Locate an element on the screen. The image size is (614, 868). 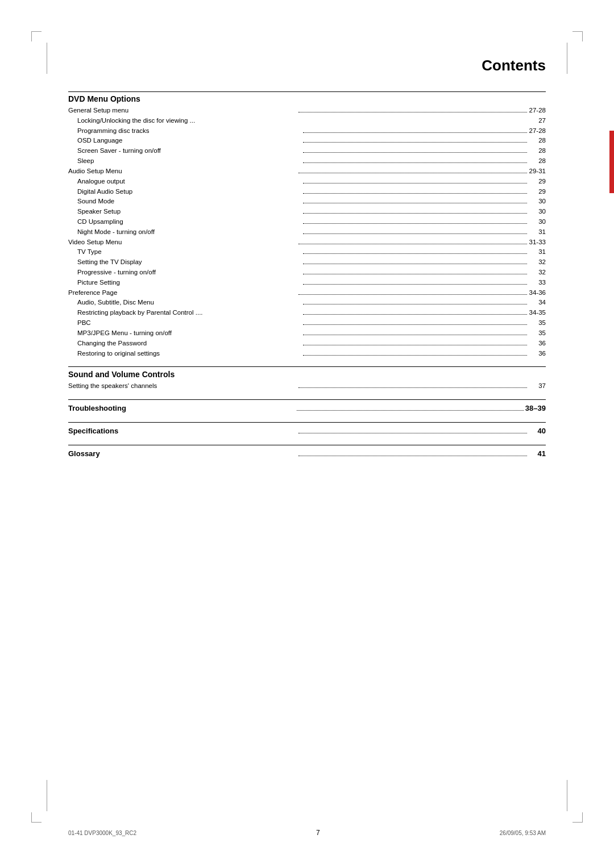
toc-video-setup: Video Setup Menu 31-33 is located at coordinates (307, 243).